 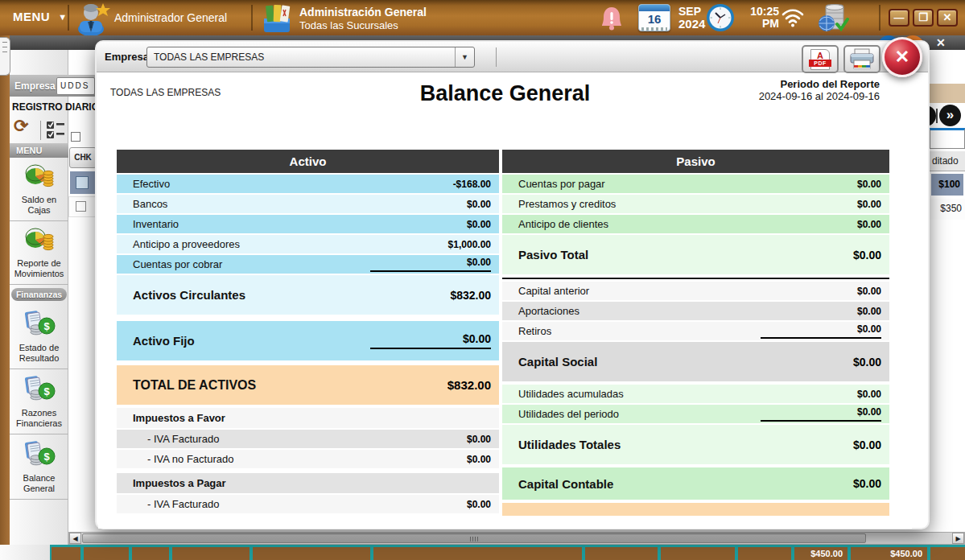 I want to click on grid-filter-input, so click(x=947, y=138).